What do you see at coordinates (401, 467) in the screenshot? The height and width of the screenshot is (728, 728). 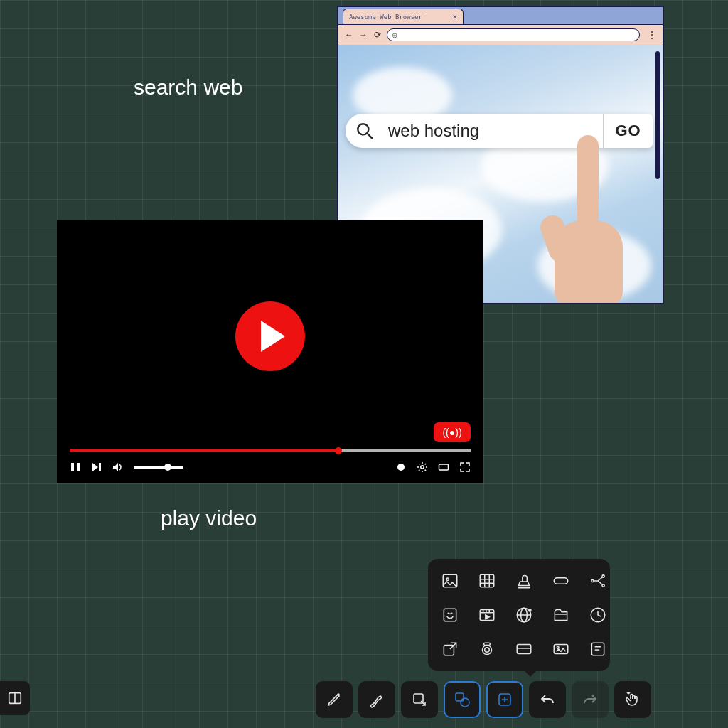 I see `quality-icon` at bounding box center [401, 467].